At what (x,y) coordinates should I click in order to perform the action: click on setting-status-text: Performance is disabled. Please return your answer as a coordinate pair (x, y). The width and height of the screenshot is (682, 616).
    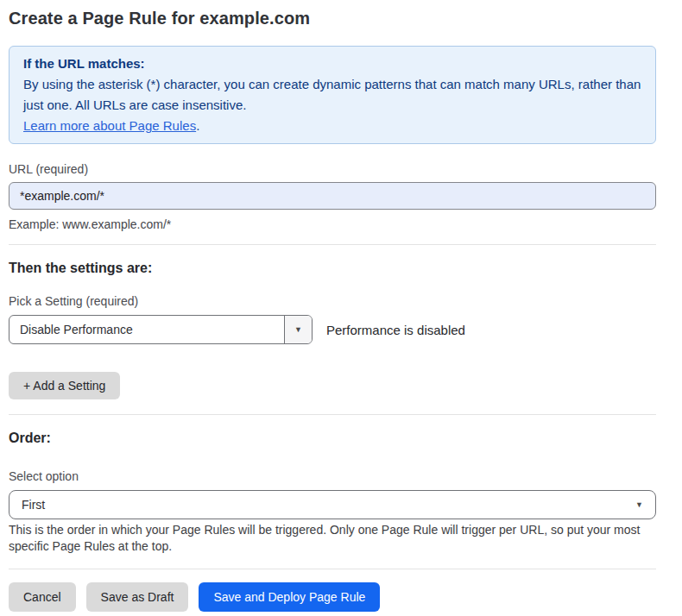
    Looking at the image, I should click on (395, 330).